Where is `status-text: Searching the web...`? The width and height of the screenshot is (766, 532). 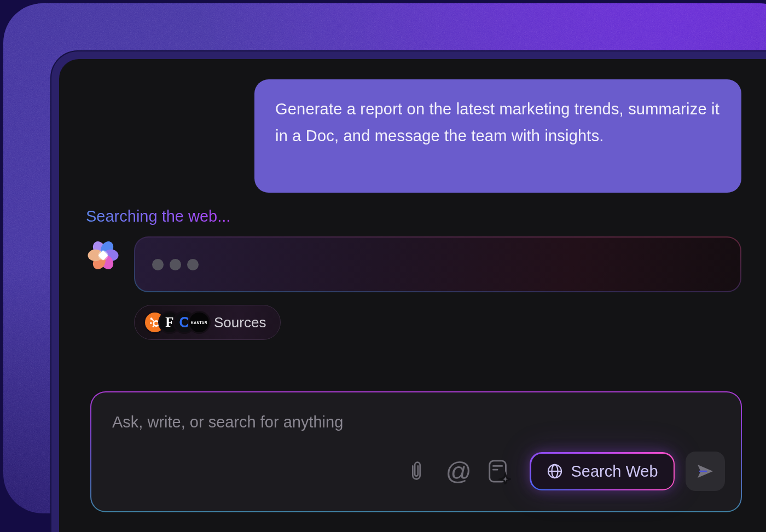
status-text: Searching the web... is located at coordinates (158, 217).